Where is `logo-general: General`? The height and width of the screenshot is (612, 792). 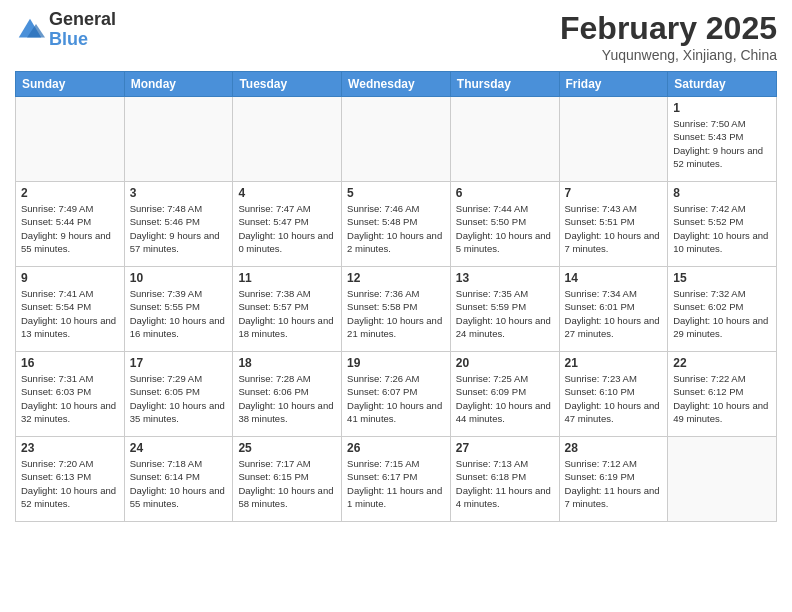
logo-general: General is located at coordinates (82, 20).